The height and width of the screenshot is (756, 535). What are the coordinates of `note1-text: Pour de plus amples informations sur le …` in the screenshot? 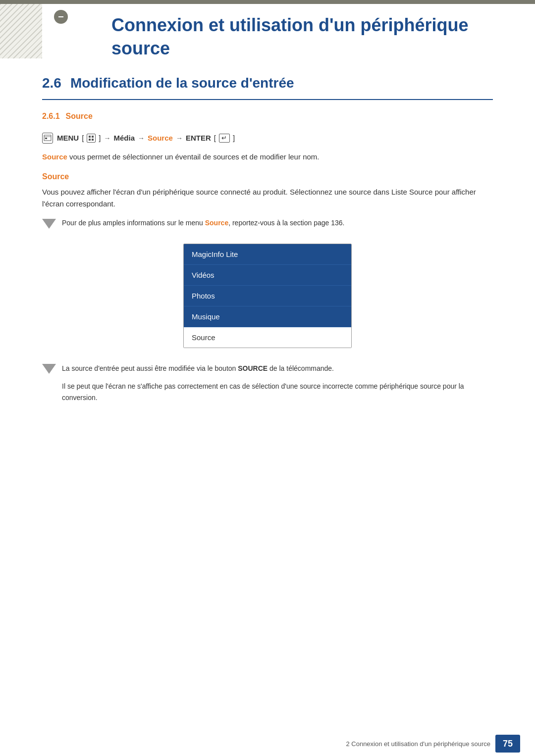 It's located at (203, 223).